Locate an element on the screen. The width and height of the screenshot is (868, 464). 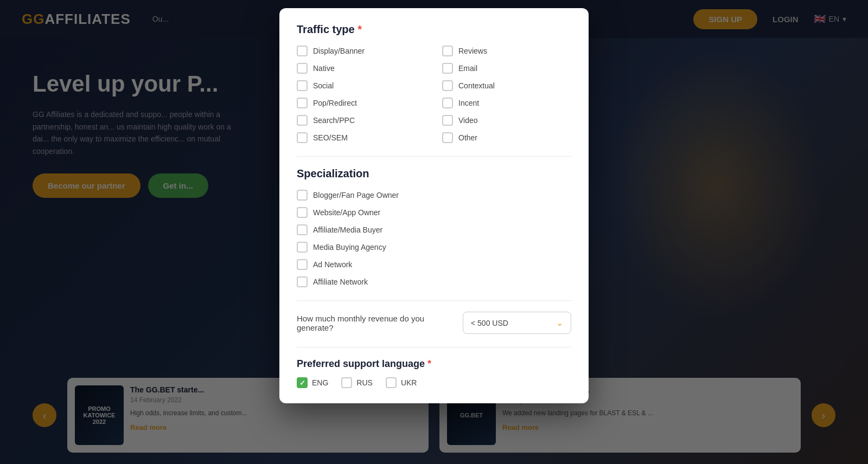
checkbox-box-pop-redirect is located at coordinates (302, 103).